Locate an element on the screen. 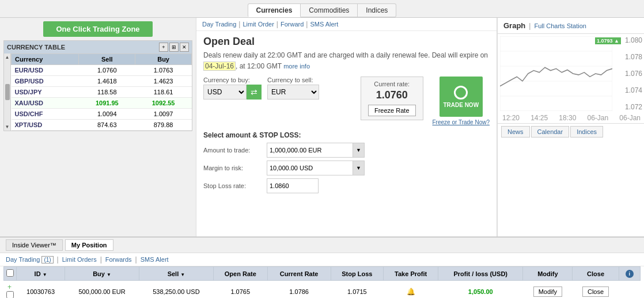 Image resolution: width=644 pixels, height=298 pixels. col-sell: Sell ▼ is located at coordinates (176, 274).